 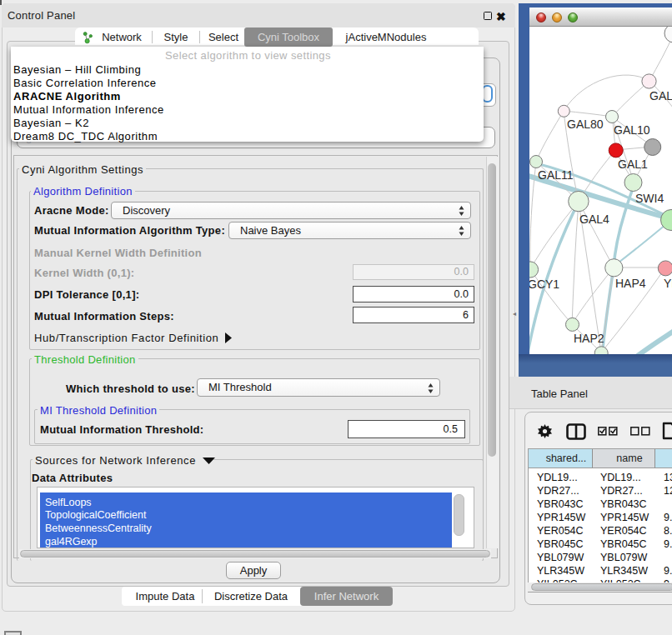 I want to click on svg-text: GAL1, so click(x=633, y=164).